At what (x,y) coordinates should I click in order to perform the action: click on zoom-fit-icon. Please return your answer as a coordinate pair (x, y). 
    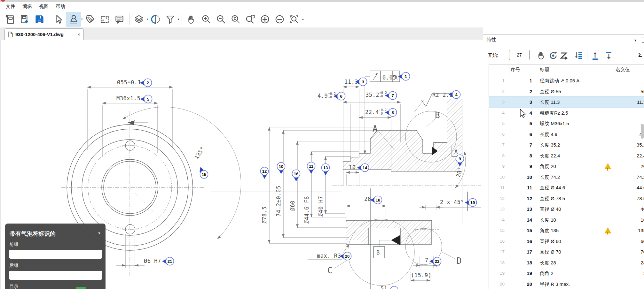
    Looking at the image, I should click on (295, 19).